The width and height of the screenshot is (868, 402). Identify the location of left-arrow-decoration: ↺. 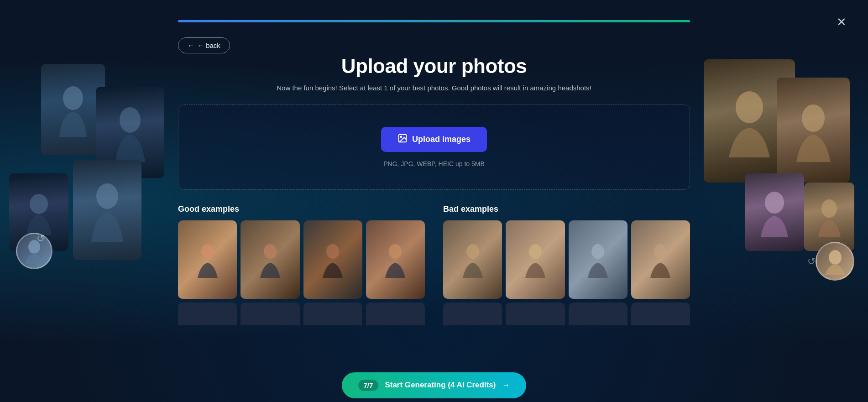
(41, 239).